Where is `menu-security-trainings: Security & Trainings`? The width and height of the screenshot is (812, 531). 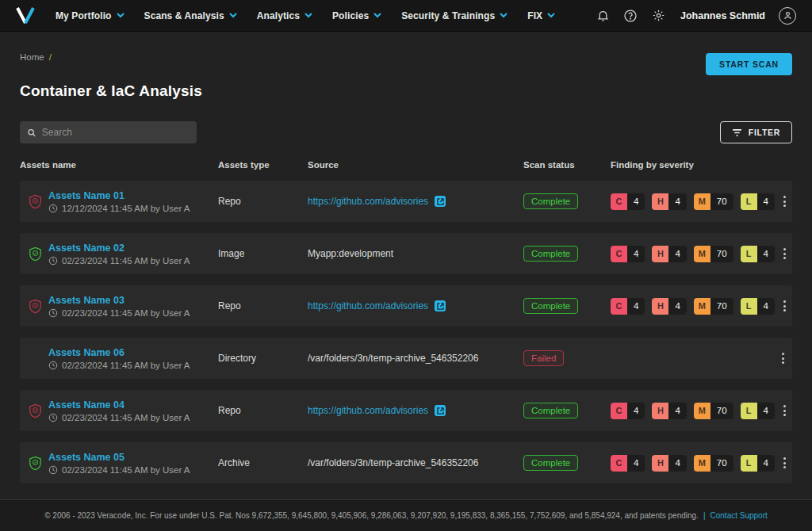
menu-security-trainings: Security & Trainings is located at coordinates (454, 16).